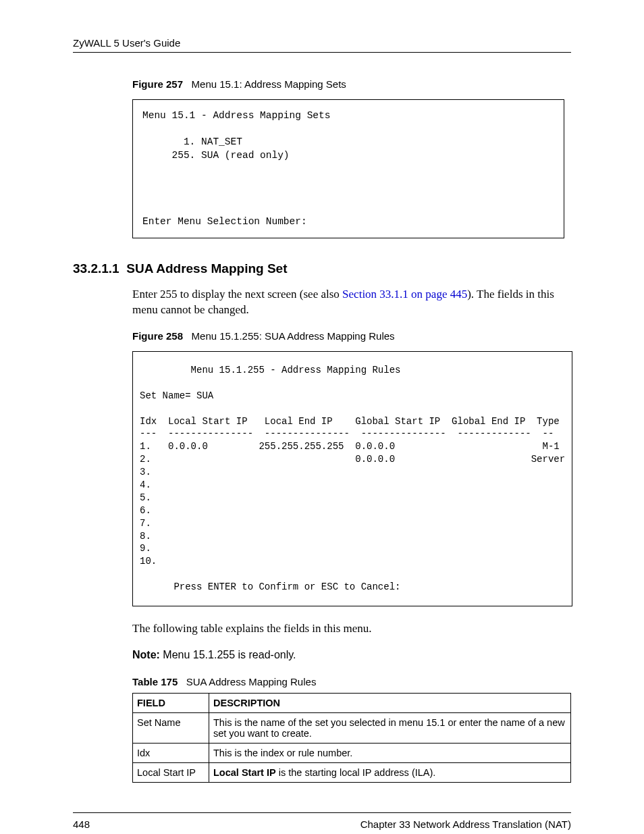 This screenshot has height=834, width=644. Describe the element at coordinates (244, 773) in the screenshot. I see `cell-desc-bold: Local Start IP` at that location.